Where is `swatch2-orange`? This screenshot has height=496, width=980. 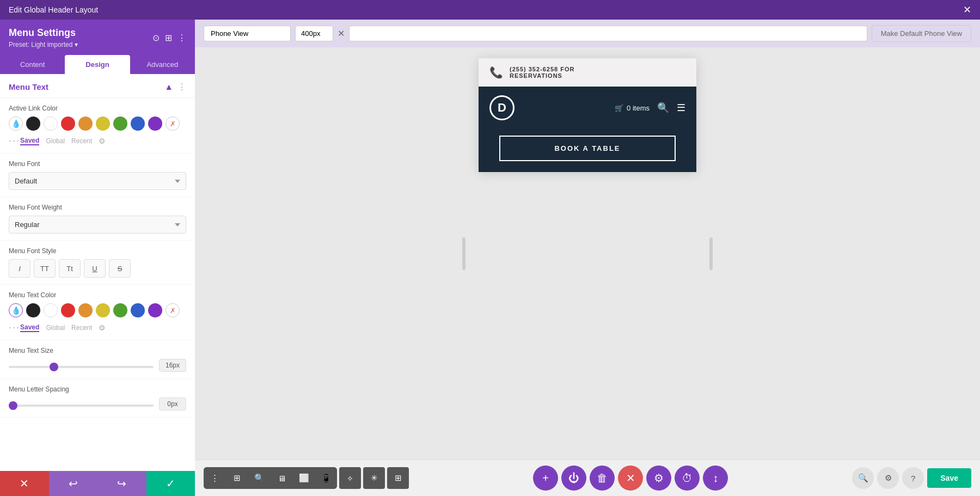 swatch2-orange is located at coordinates (85, 310).